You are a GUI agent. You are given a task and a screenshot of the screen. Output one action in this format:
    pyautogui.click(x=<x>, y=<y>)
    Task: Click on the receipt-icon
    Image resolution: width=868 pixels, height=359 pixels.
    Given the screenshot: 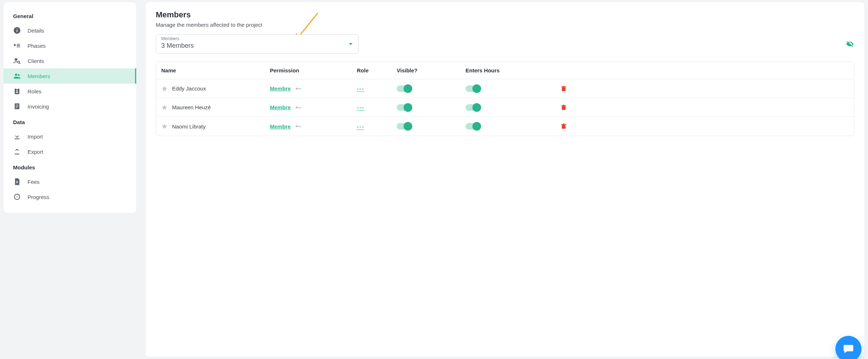 What is the action you would take?
    pyautogui.click(x=17, y=106)
    